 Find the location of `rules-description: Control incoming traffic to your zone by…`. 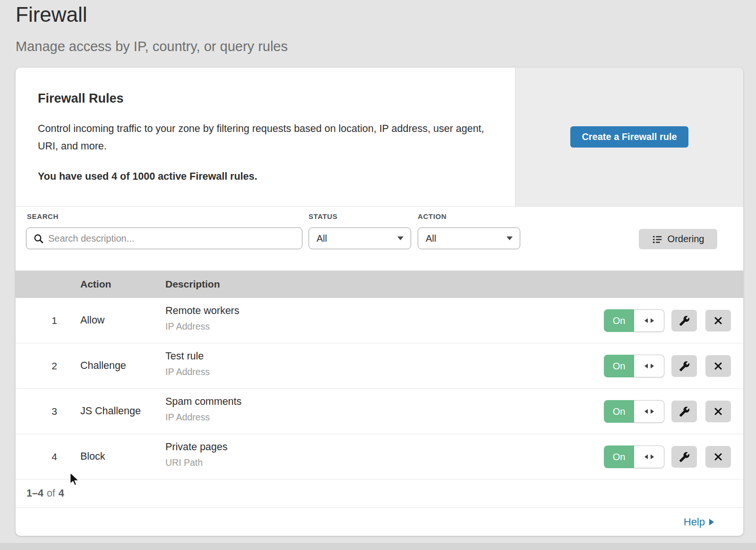

rules-description: Control incoming traffic to your zone by… is located at coordinates (262, 138).